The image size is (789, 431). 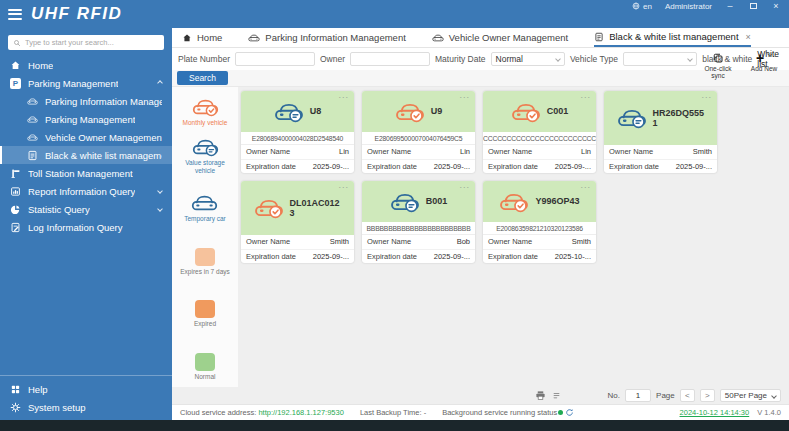 What do you see at coordinates (750, 396) in the screenshot?
I see `per-page-select: 50Per Page` at bounding box center [750, 396].